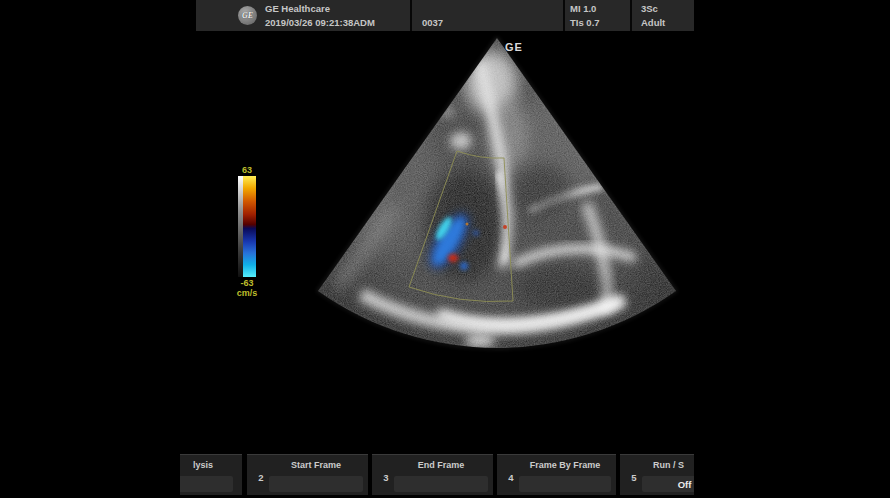 The height and width of the screenshot is (498, 890). I want to click on softkey-number: 4, so click(511, 478).